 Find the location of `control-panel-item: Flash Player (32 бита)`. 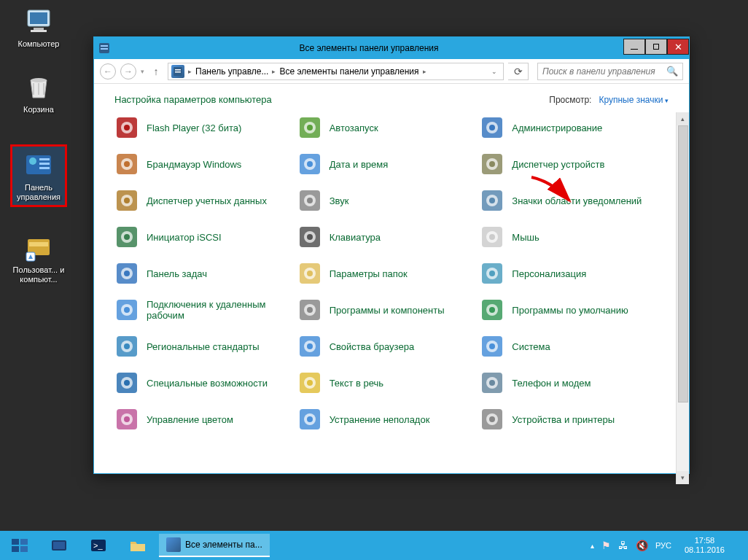

control-panel-item: Flash Player (32 бита) is located at coordinates (203, 128).